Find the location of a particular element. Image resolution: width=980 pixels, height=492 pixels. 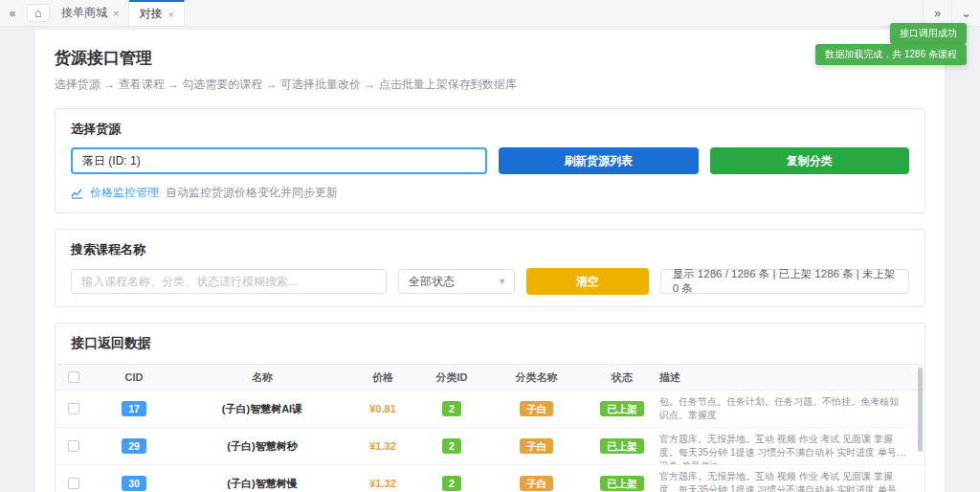

tab-label: 接单商城 is located at coordinates (84, 13).